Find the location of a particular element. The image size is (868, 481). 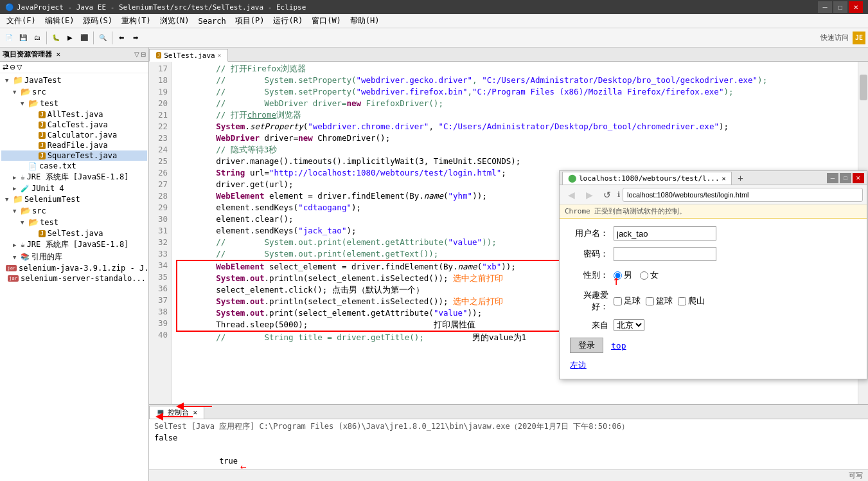

username-input is located at coordinates (665, 233).